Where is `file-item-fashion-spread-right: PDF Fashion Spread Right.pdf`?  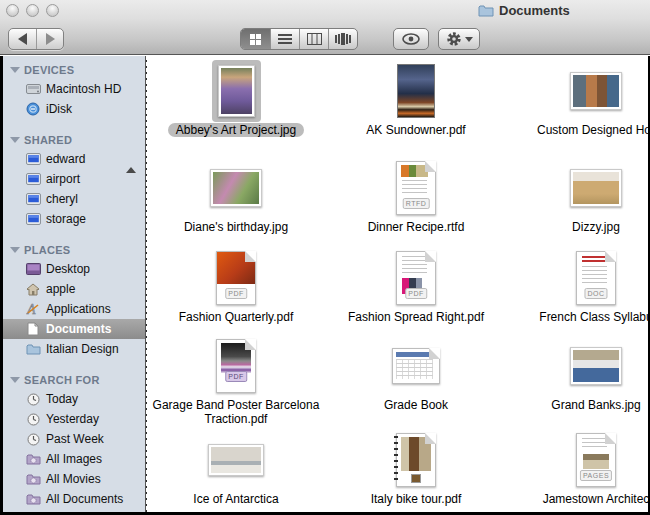
file-item-fashion-spread-right: PDF Fashion Spread Right.pdf is located at coordinates (416, 289).